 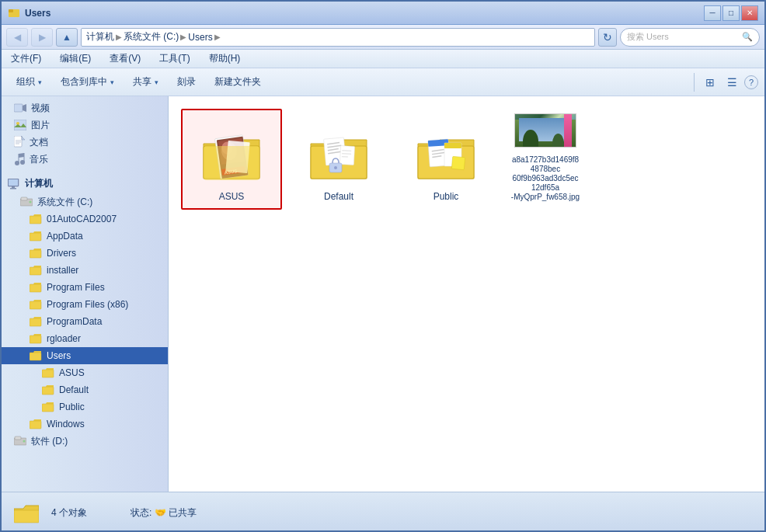 I want to click on up-button: ▲, so click(x=67, y=37).